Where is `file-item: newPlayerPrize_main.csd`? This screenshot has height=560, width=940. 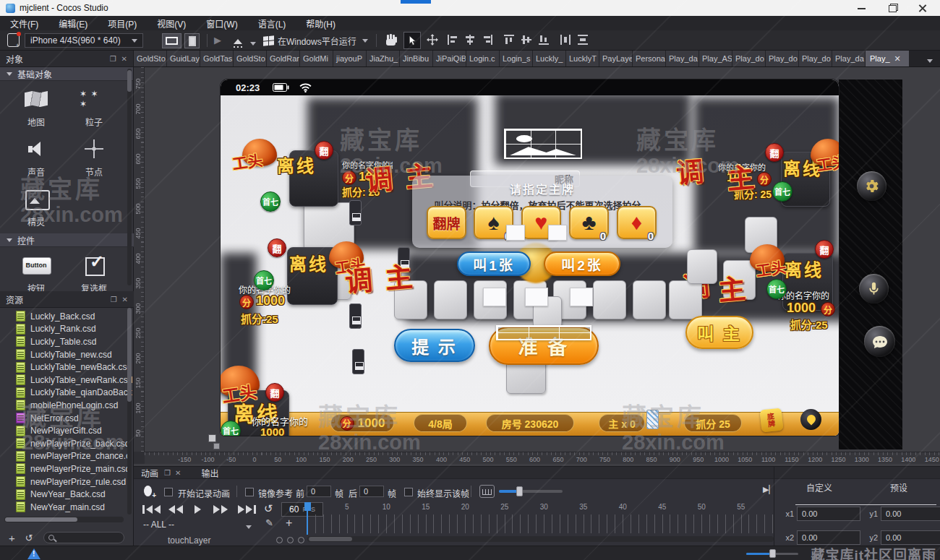 file-item: newPlayerPrize_main.csd is located at coordinates (75, 469).